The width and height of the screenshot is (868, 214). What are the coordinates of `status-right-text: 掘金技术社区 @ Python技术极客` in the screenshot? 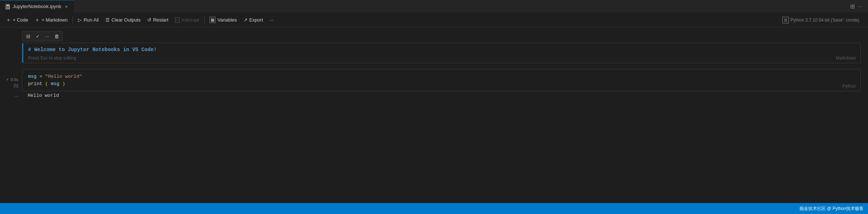 It's located at (832, 209).